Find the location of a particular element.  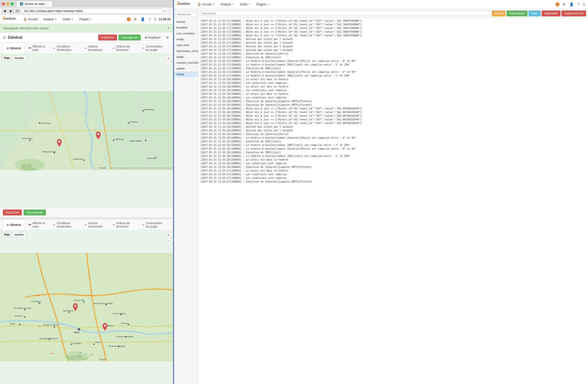

tab2-map: 🗺 Afficher la carte is located at coordinates (37, 225).